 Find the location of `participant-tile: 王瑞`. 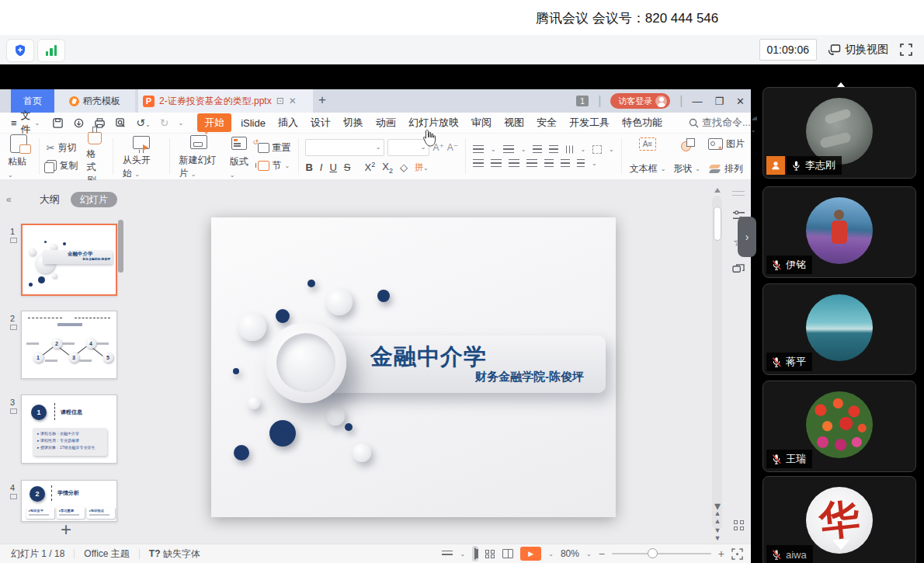

participant-tile: 王瑞 is located at coordinates (839, 426).